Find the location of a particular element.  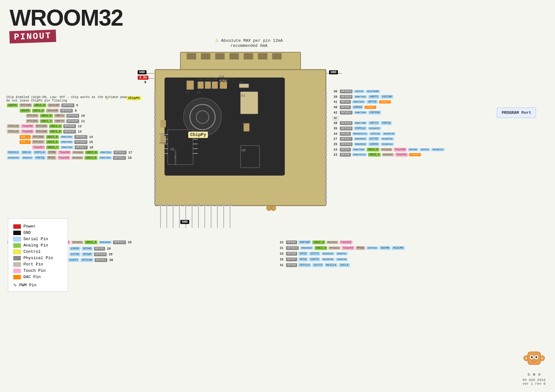

robot-icon: ★ is located at coordinates (534, 360).